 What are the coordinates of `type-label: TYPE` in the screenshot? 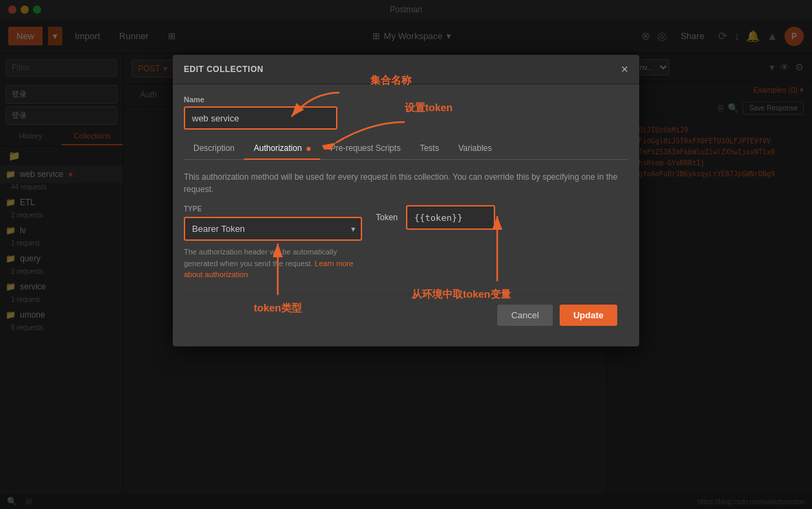 It's located at (273, 209).